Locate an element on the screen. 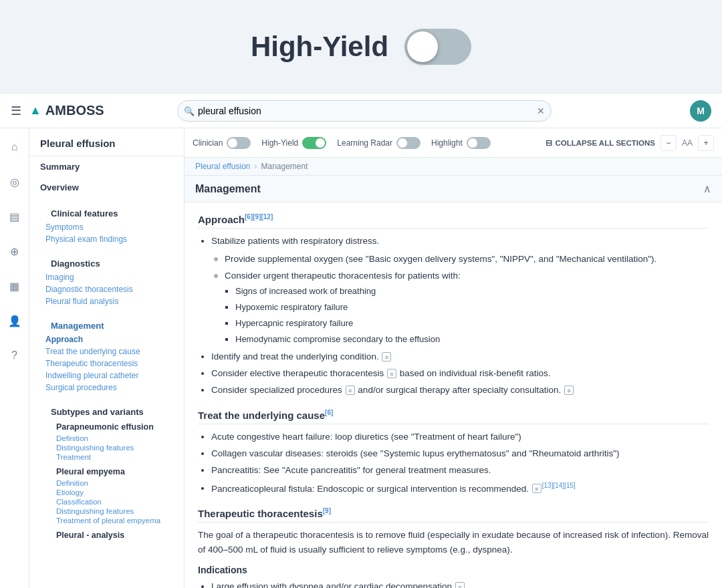 Image resolution: width=722 pixels, height=588 pixels. list-item: Provide supplemental oxygen (see "Basic … is located at coordinates (467, 259).